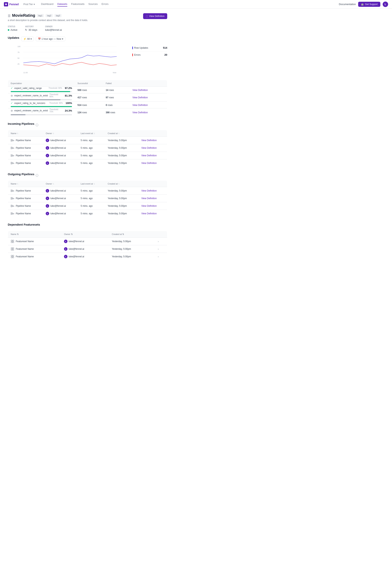 The width and height of the screenshot is (392, 575). Describe the element at coordinates (49, 16) in the screenshot. I see `tag-2: tag2` at that location.